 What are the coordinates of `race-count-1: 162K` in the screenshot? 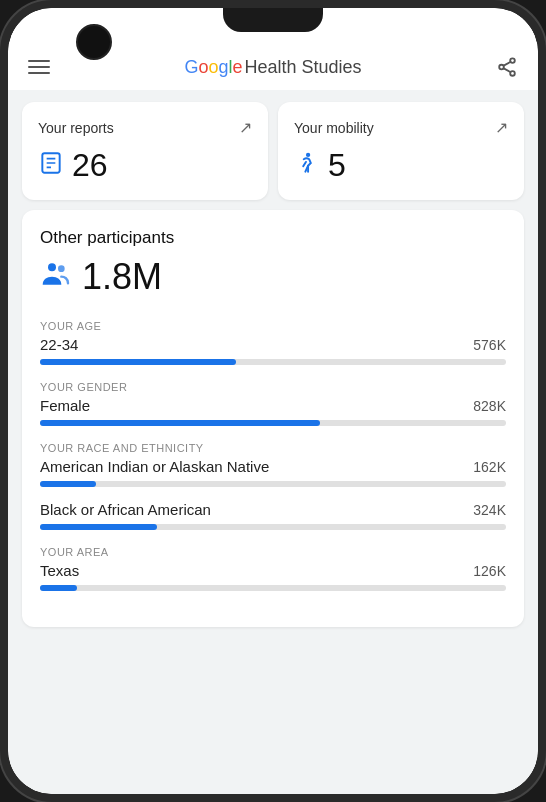 It's located at (490, 467).